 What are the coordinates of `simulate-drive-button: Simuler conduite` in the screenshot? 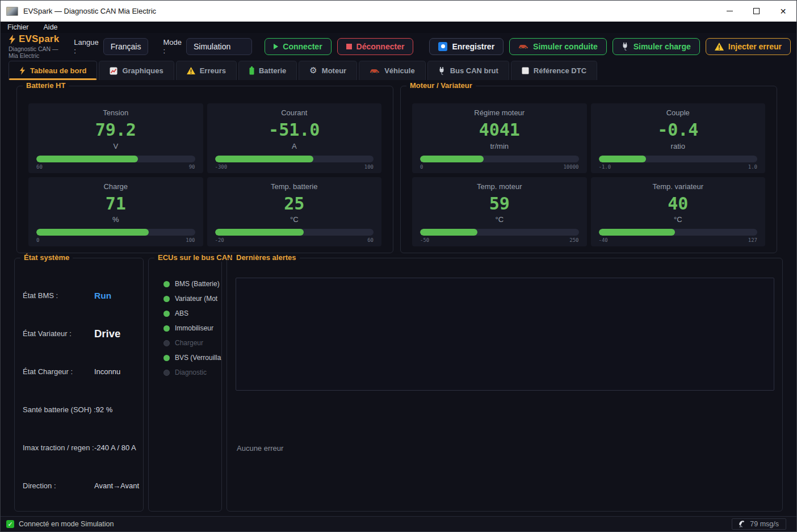 It's located at (558, 47).